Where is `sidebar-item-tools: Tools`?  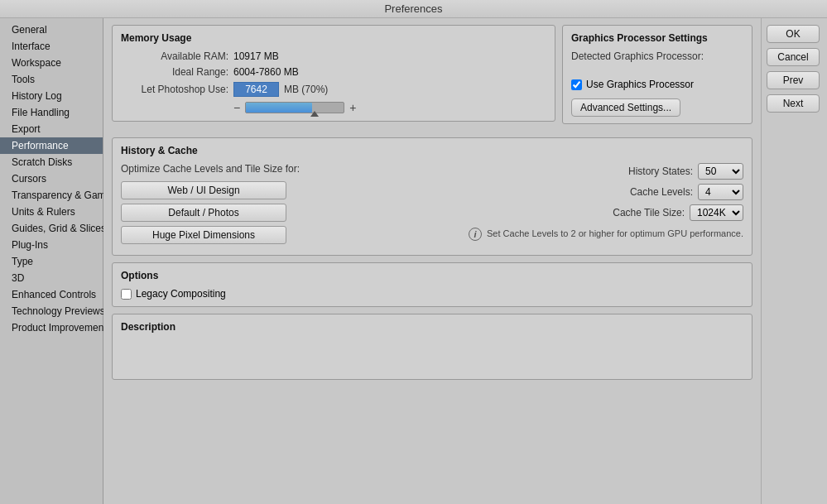
sidebar-item-tools: Tools is located at coordinates (51, 79).